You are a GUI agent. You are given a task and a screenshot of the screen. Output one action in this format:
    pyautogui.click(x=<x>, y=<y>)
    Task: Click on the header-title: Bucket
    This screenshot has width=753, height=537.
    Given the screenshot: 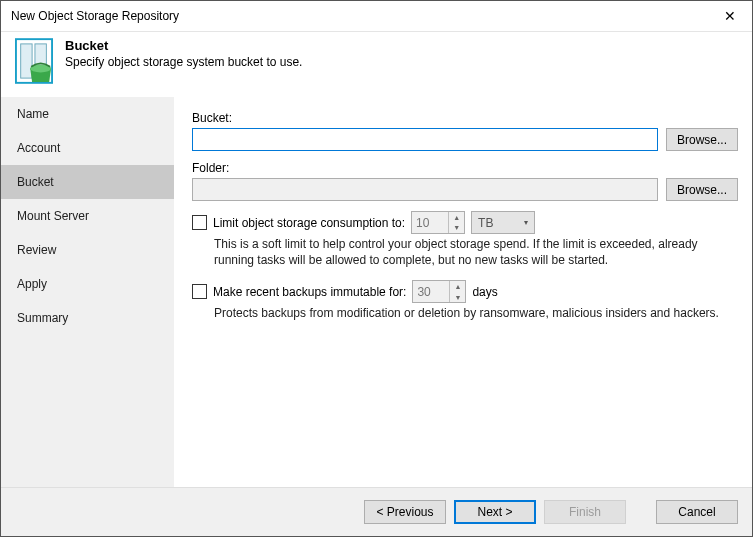 What is the action you would take?
    pyautogui.click(x=184, y=46)
    